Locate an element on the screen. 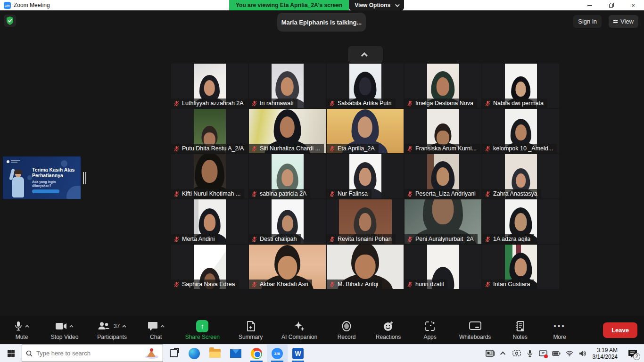 The width and height of the screenshot is (644, 362). taskbar-search is located at coordinates (92, 354).